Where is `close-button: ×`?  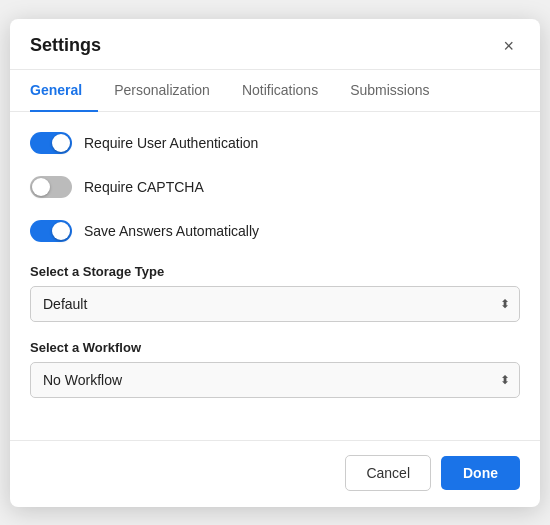
close-button: × is located at coordinates (508, 46).